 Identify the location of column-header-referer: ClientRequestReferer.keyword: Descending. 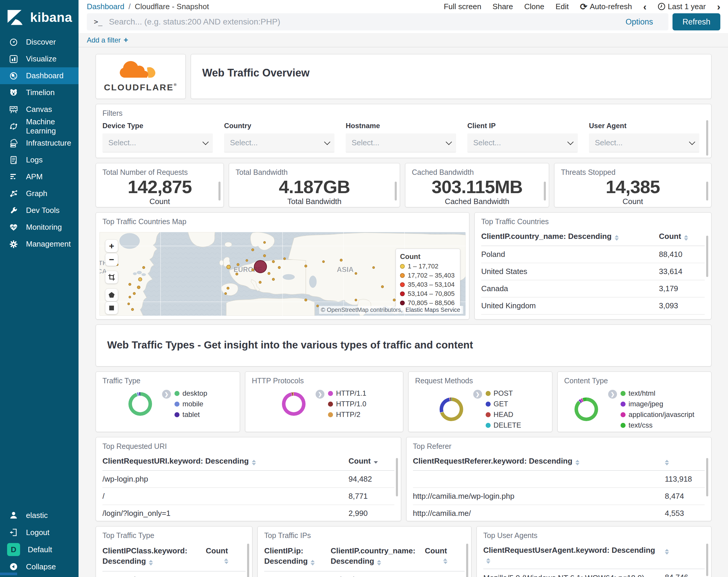
(539, 461).